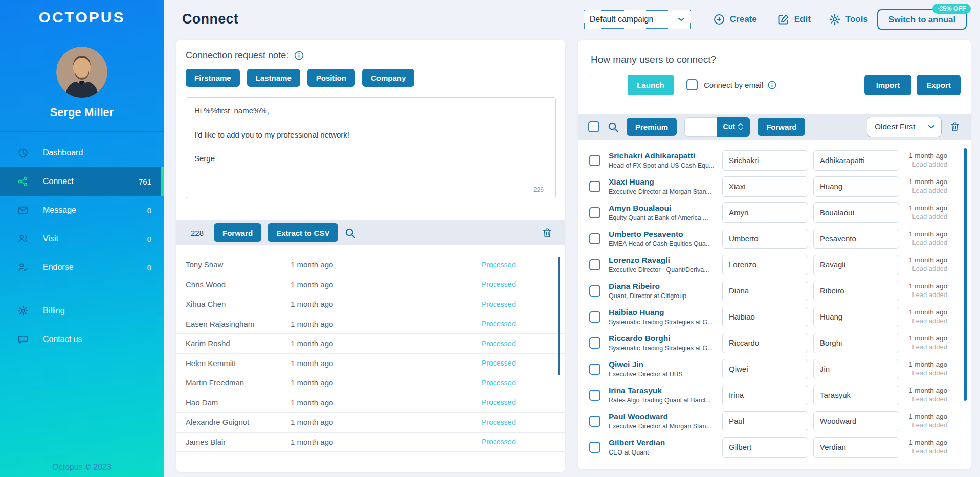  I want to click on firstname-token-button: Firstname, so click(213, 78).